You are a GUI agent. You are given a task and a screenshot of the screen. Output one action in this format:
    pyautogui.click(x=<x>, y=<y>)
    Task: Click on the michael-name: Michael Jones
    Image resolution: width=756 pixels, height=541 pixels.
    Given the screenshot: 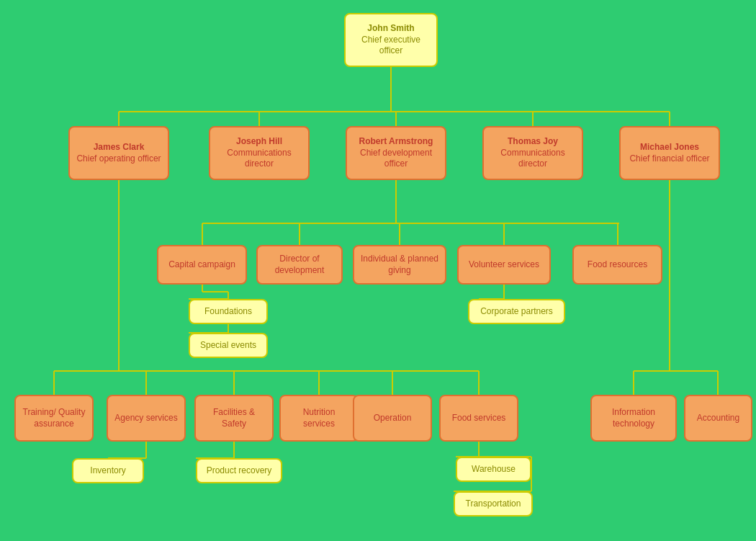 What is the action you would take?
    pyautogui.click(x=670, y=148)
    